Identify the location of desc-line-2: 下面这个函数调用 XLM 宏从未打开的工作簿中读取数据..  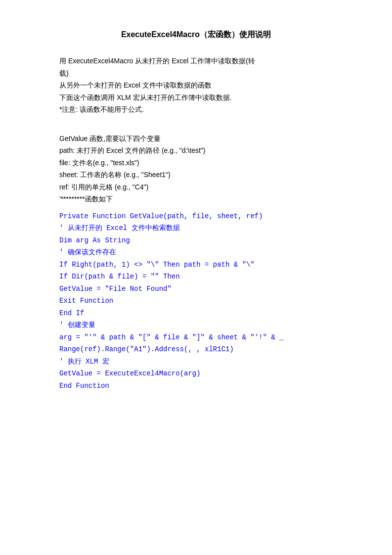
(196, 98).